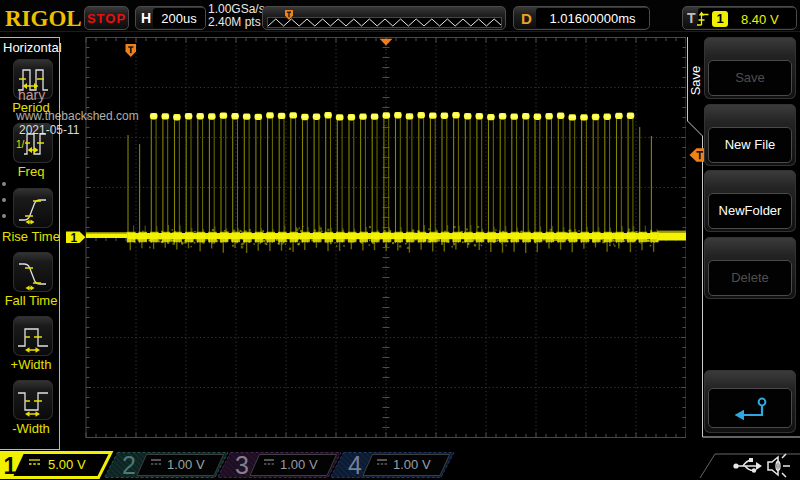  I want to click on svg-text: 2, so click(129, 465).